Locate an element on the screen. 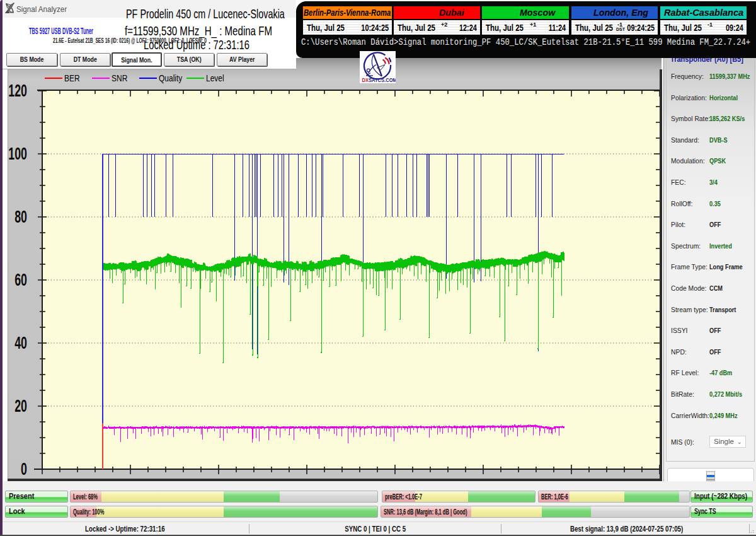 The height and width of the screenshot is (536, 756). svg-text: 20 is located at coordinates (21, 406).